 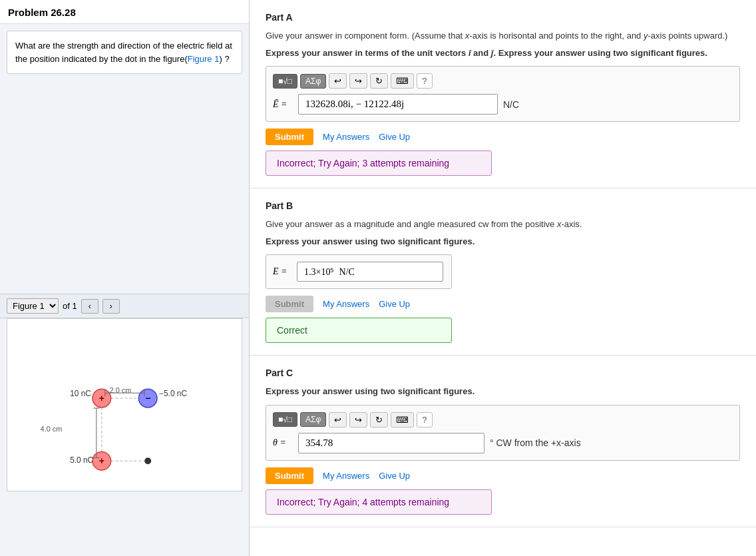 What do you see at coordinates (289, 304) in the screenshot?
I see `part-b-submit-btn: Submit` at bounding box center [289, 304].